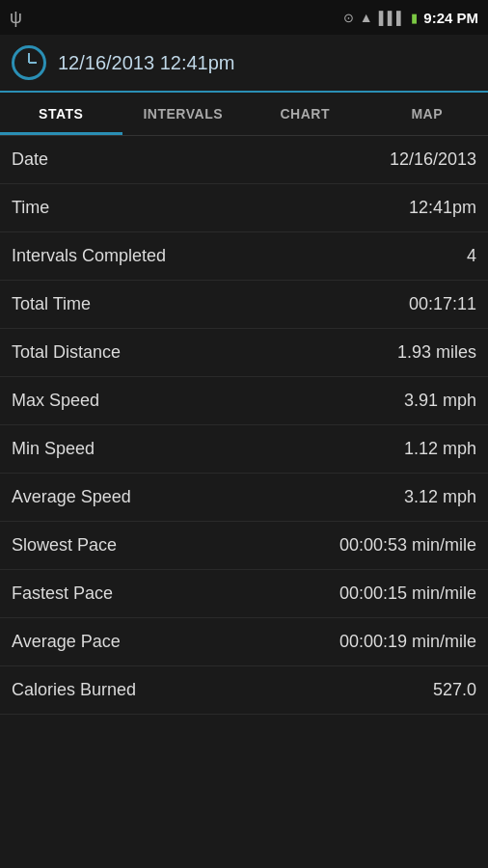 This screenshot has height=868, width=488. Describe the element at coordinates (244, 449) in the screenshot. I see `table-row: Min Speed1.12 mph` at that location.